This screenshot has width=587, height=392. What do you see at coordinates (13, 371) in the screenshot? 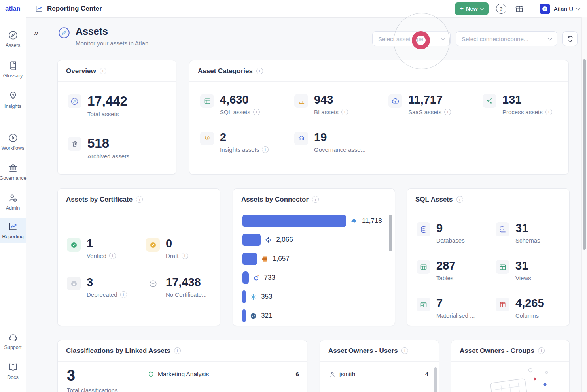
I see `sidebar-item-docs: Docs` at bounding box center [13, 371].